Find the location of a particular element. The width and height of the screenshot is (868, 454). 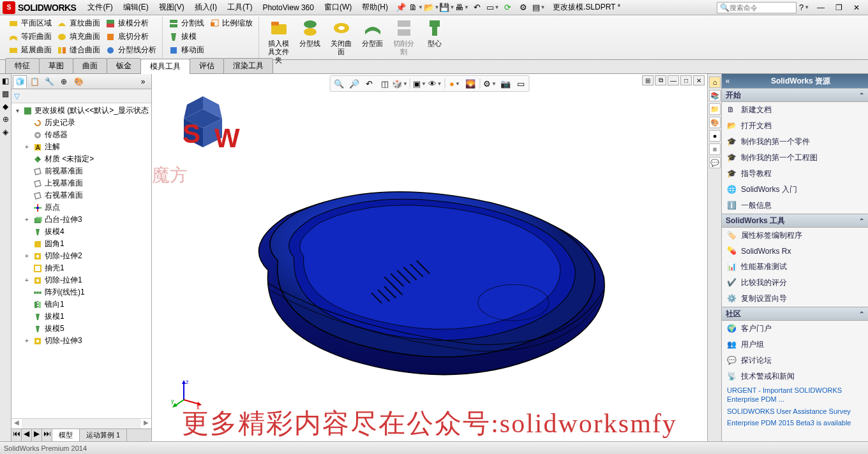

tree-item: 传感器 is located at coordinates (82, 135).